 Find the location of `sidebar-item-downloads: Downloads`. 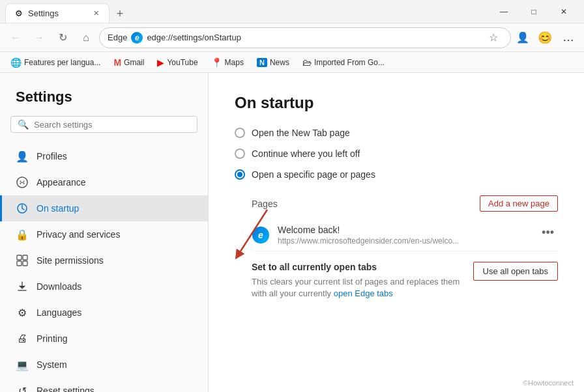

sidebar-item-downloads: Downloads is located at coordinates (104, 287).